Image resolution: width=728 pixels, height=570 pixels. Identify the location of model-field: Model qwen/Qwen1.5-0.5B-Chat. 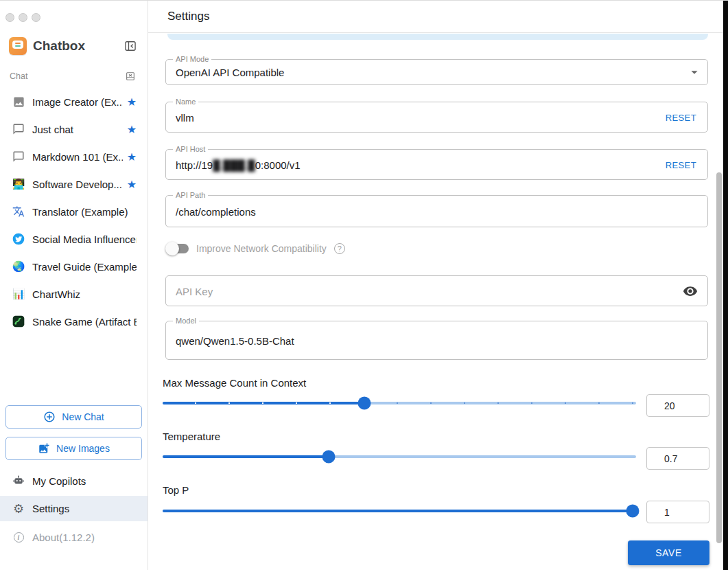
(436, 341).